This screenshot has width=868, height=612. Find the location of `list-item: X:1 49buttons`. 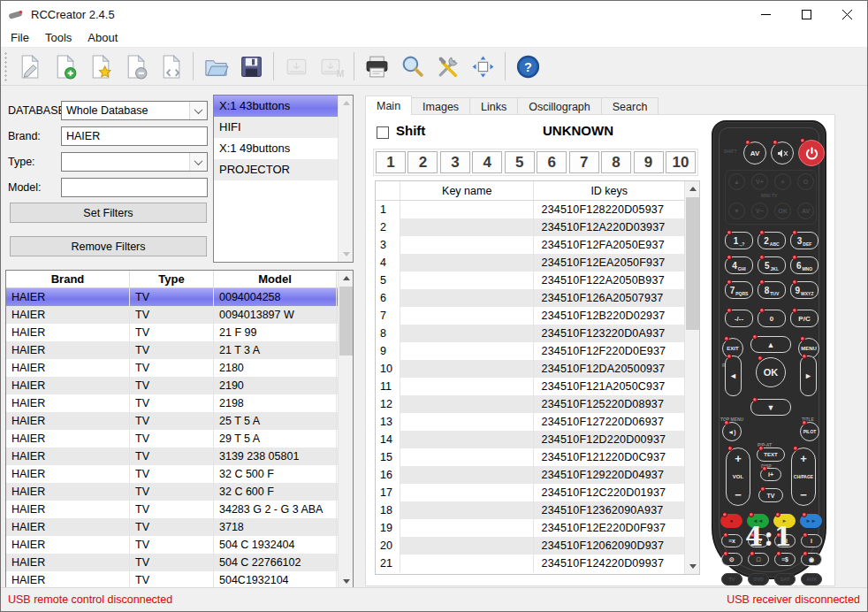

list-item: X:1 49buttons is located at coordinates (276, 149).